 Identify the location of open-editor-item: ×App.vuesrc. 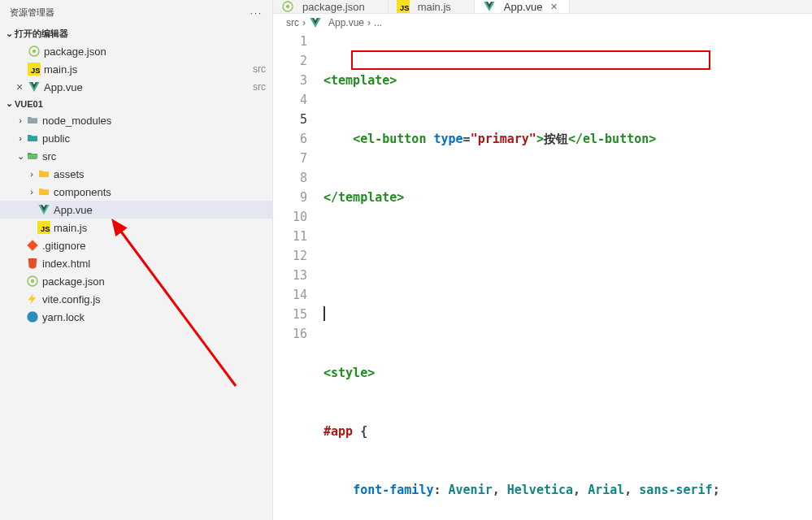
(137, 87).